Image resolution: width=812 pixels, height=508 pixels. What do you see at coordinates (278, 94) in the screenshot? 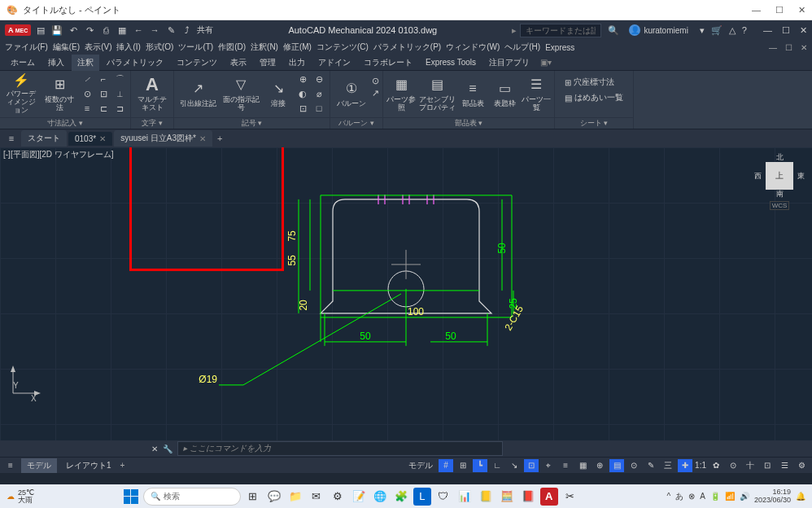
I see `welding-button: ↘溶接` at bounding box center [278, 94].